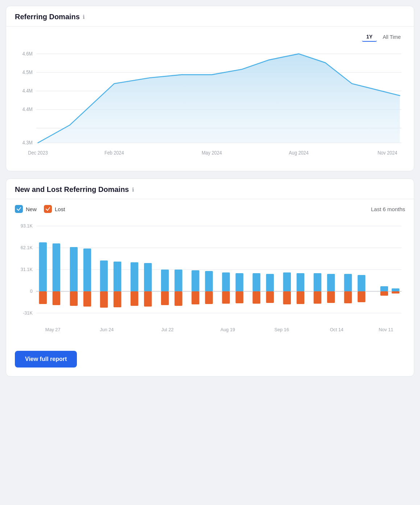 The width and height of the screenshot is (420, 505). Describe the element at coordinates (386, 329) in the screenshot. I see `svg-text: Nov 11` at that location.